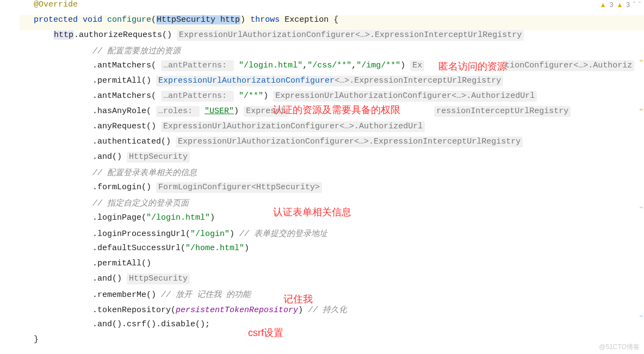 This screenshot has height=354, width=644. I want to click on code-line: .loginPage("/login.html"), so click(332, 221).